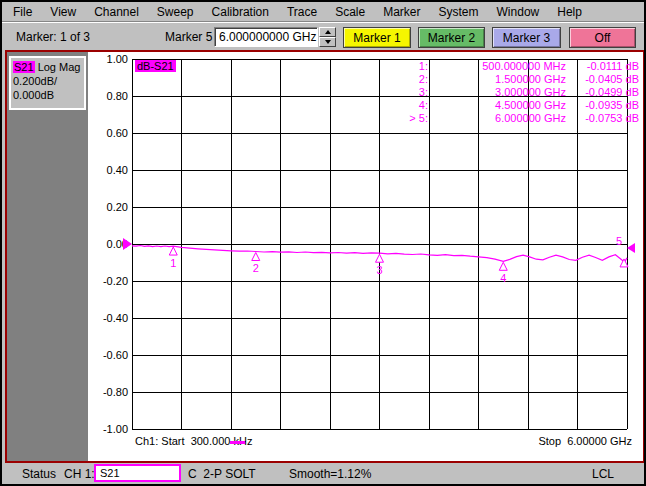 This screenshot has height=486, width=646. Describe the element at coordinates (109, 318) in the screenshot. I see `y-axis-tick: -0.40` at that location.